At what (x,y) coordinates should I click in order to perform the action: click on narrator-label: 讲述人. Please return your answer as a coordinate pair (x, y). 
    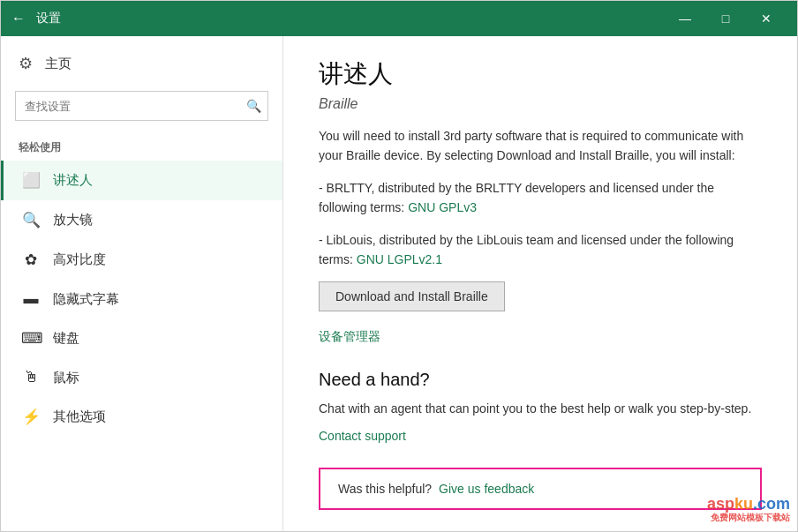
    Looking at the image, I should click on (72, 180).